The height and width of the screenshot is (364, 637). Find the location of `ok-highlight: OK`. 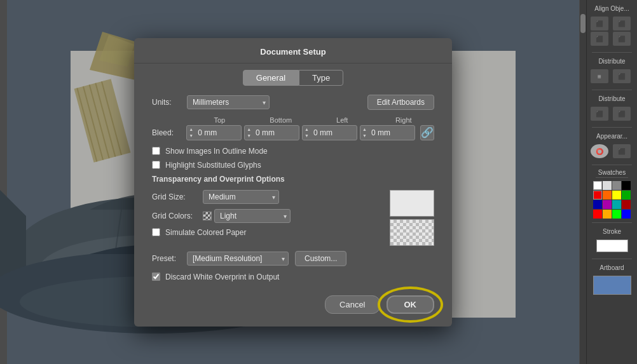

ok-highlight: OK is located at coordinates (411, 305).